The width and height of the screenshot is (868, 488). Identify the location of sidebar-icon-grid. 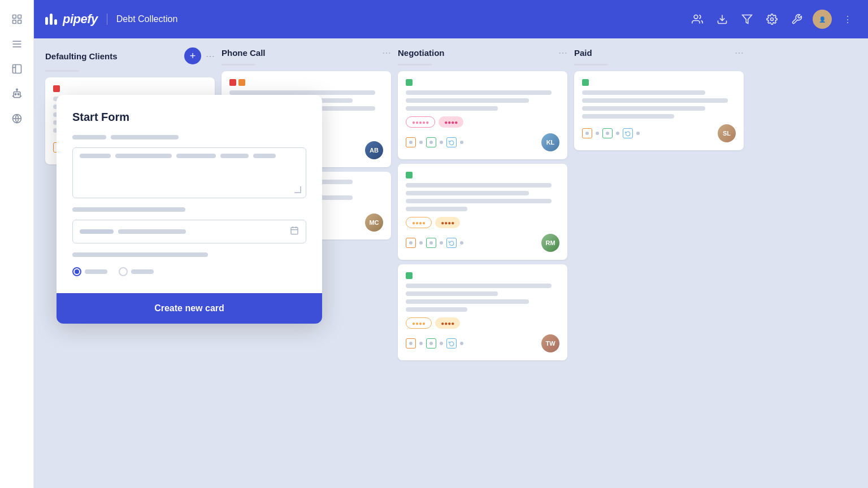
(17, 19).